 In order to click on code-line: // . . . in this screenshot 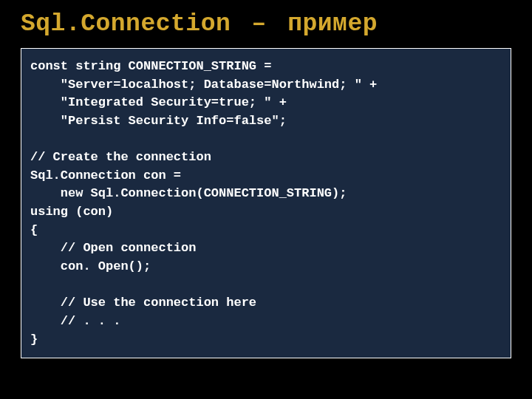, I will do `click(75, 321)`.